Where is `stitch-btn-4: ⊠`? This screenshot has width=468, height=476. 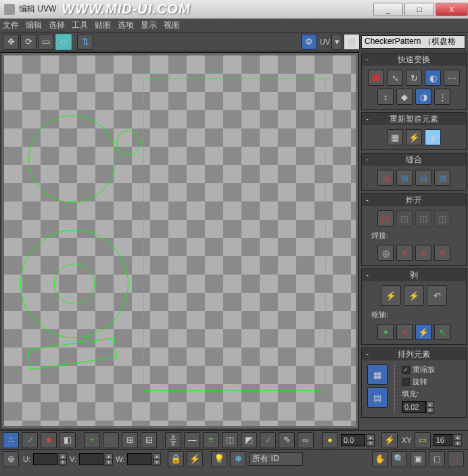 stitch-btn-4: ⊠ is located at coordinates (442, 178).